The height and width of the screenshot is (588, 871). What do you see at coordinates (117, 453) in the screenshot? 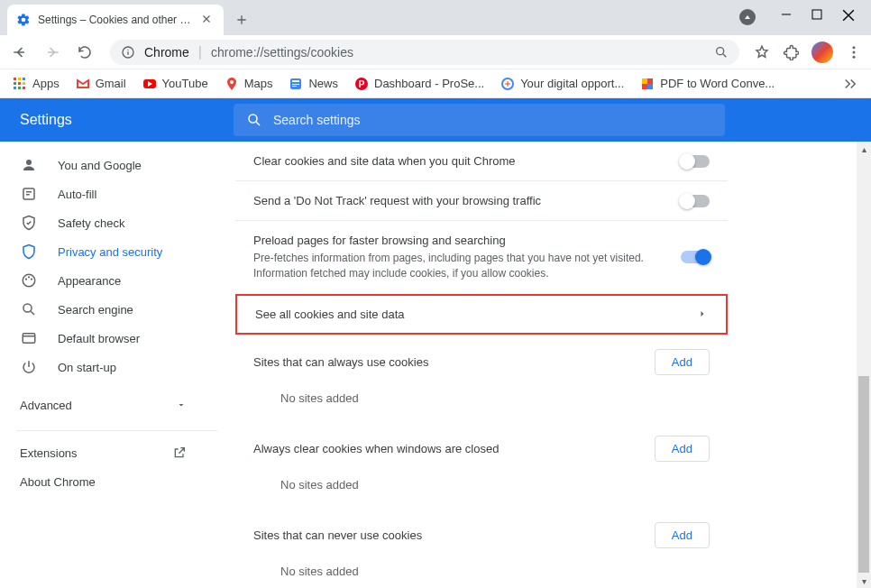
I see `sidebar-extensions: Extensions` at bounding box center [117, 453].